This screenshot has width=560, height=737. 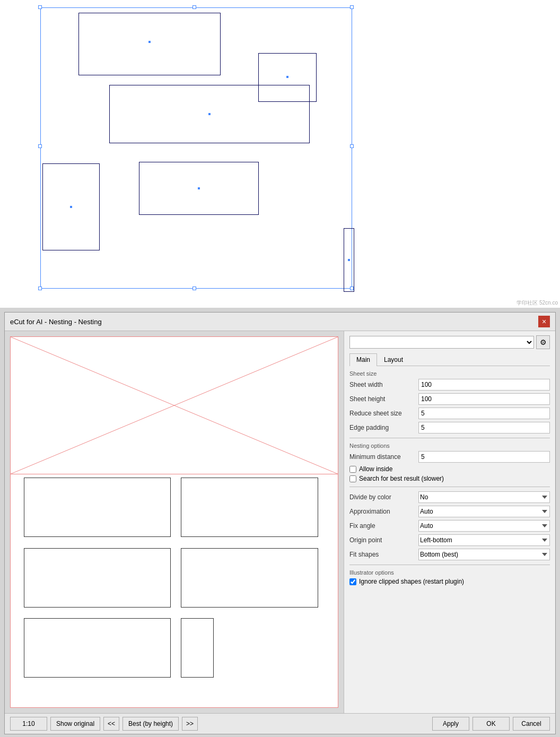 What do you see at coordinates (194, 7) in the screenshot?
I see `handle-tc` at bounding box center [194, 7].